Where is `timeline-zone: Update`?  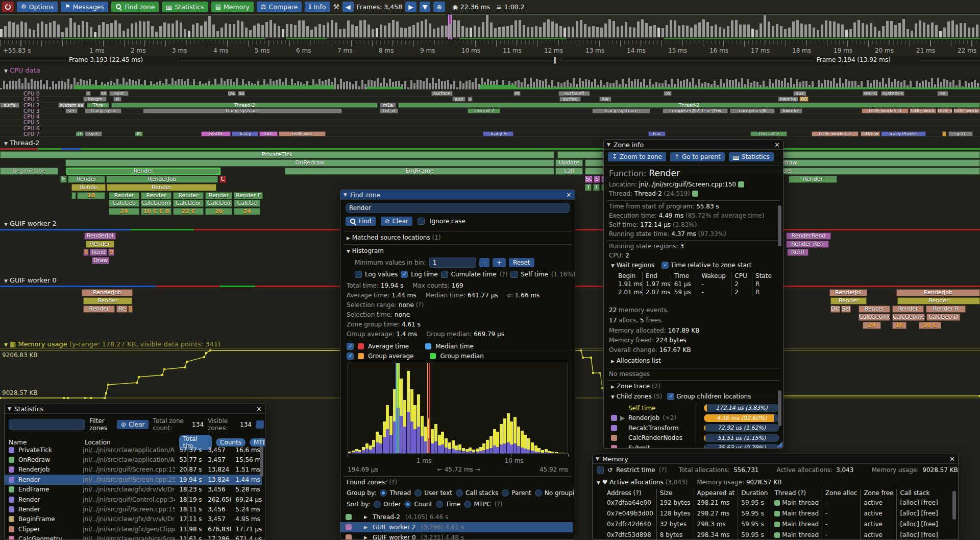 timeline-zone: Update is located at coordinates (569, 163).